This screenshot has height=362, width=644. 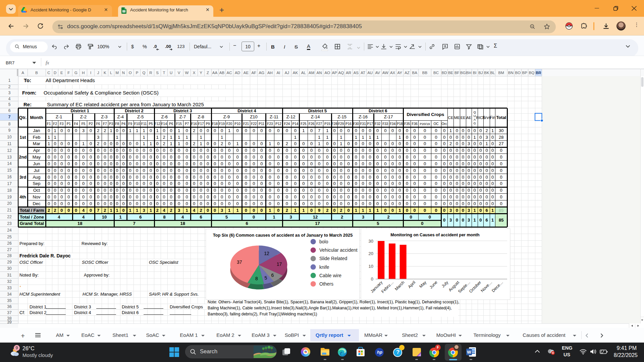 What do you see at coordinates (9, 262) in the screenshot?
I see `svg-text: 29` at bounding box center [9, 262].